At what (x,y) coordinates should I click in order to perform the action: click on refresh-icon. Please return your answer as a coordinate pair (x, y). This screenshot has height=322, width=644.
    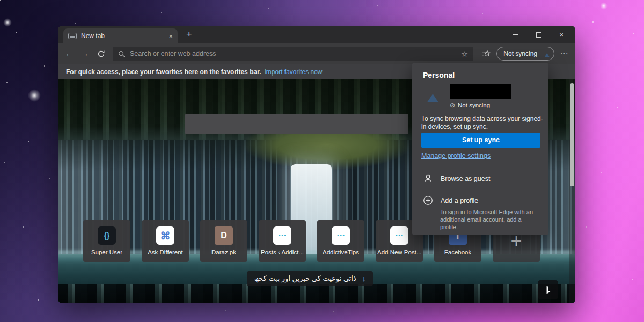
    Looking at the image, I should click on (101, 54).